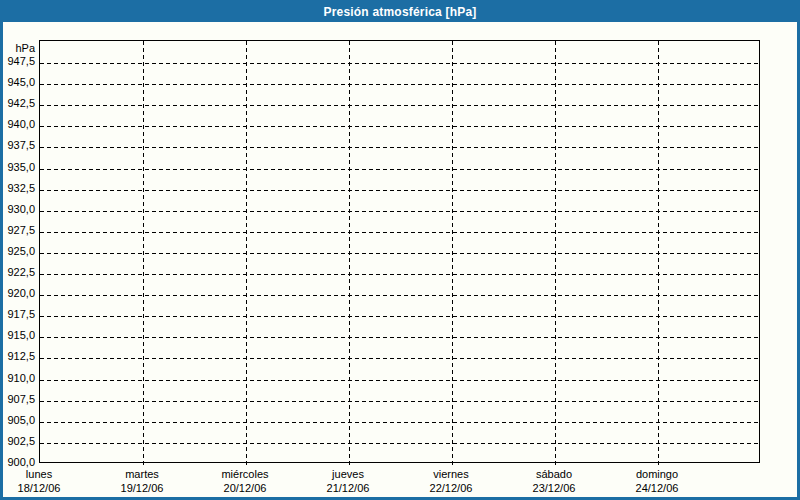 The width and height of the screenshot is (800, 500). Describe the element at coordinates (245, 482) in the screenshot. I see `x-tick-label: miércoles20/12/06` at that location.